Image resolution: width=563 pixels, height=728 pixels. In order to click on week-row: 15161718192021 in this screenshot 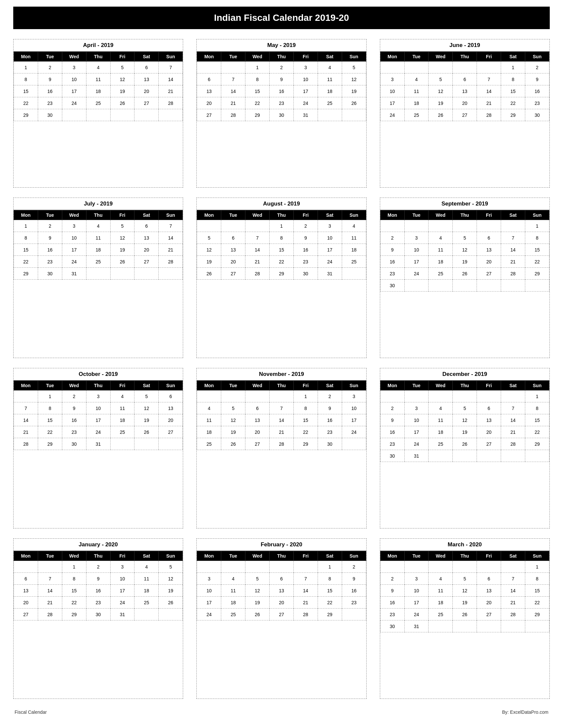, I will do `click(98, 250)`.